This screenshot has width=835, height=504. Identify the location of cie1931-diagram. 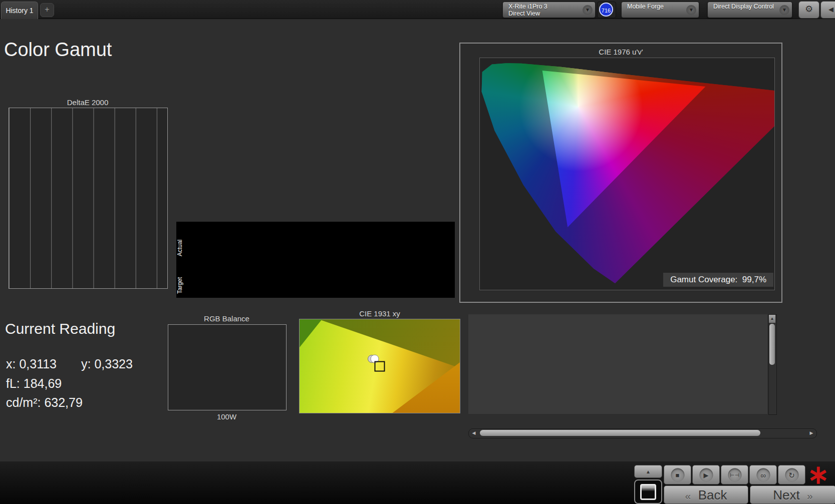
(380, 366).